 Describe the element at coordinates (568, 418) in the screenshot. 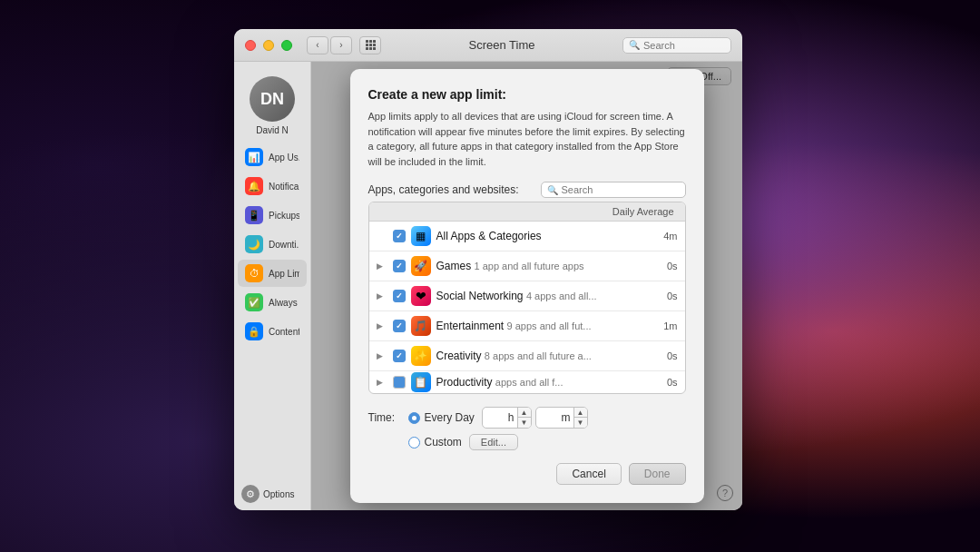

I see `minutes-unit: m` at that location.